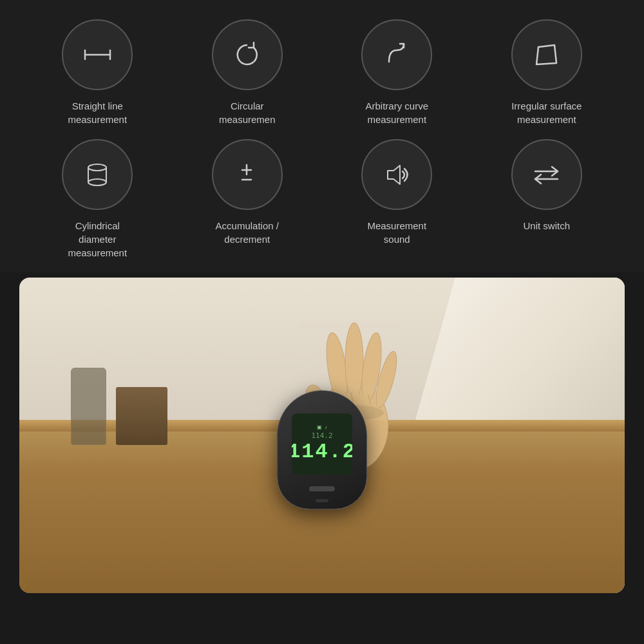 The height and width of the screenshot is (644, 644). I want to click on straight-line-circle, so click(97, 55).